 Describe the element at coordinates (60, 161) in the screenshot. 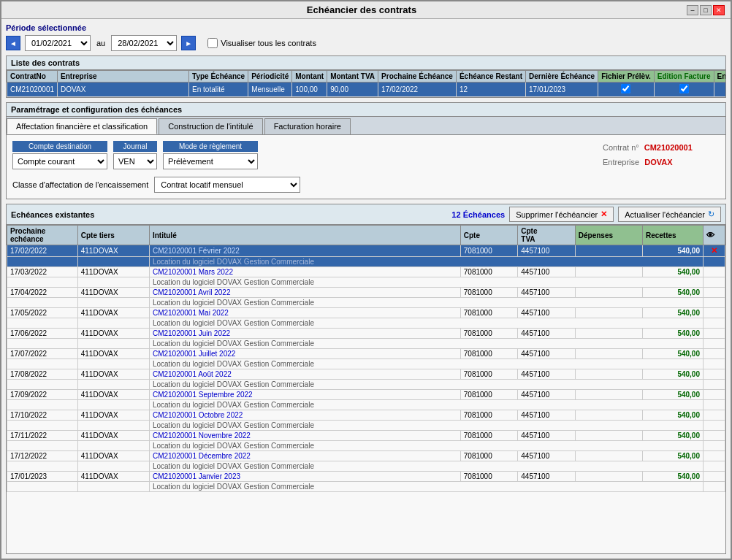

I see `compte-destination-select: Compte courant` at that location.